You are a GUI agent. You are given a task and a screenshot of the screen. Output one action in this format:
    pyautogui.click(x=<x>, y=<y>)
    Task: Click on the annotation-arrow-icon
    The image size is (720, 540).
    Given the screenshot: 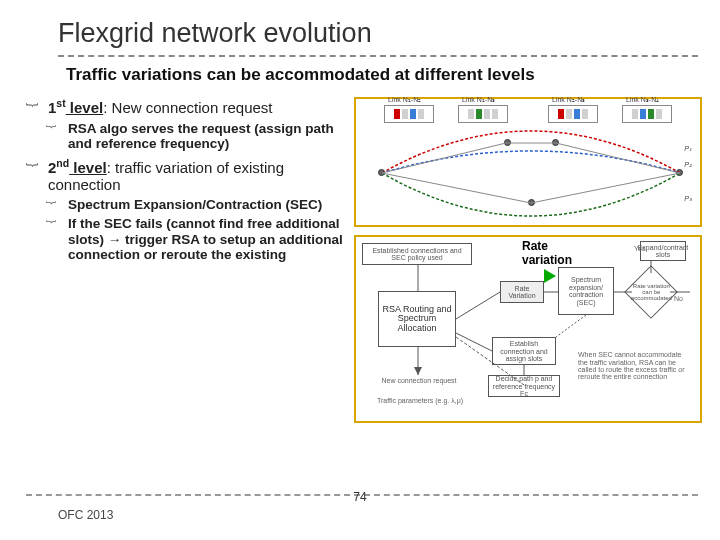 What is the action you would take?
    pyautogui.click(x=550, y=276)
    